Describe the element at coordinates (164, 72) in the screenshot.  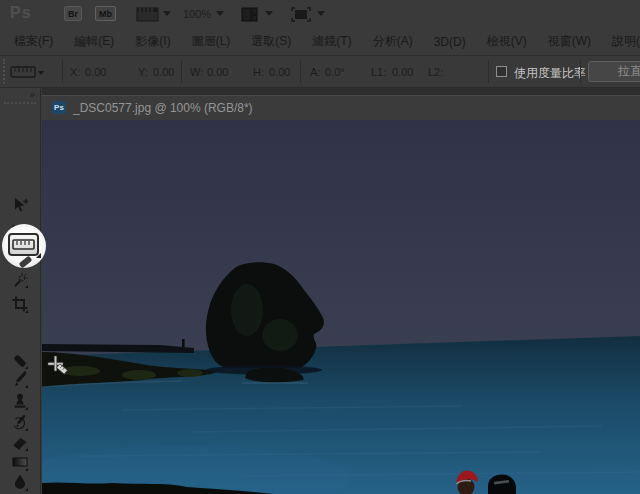
I see `y-value: 0.00` at that location.